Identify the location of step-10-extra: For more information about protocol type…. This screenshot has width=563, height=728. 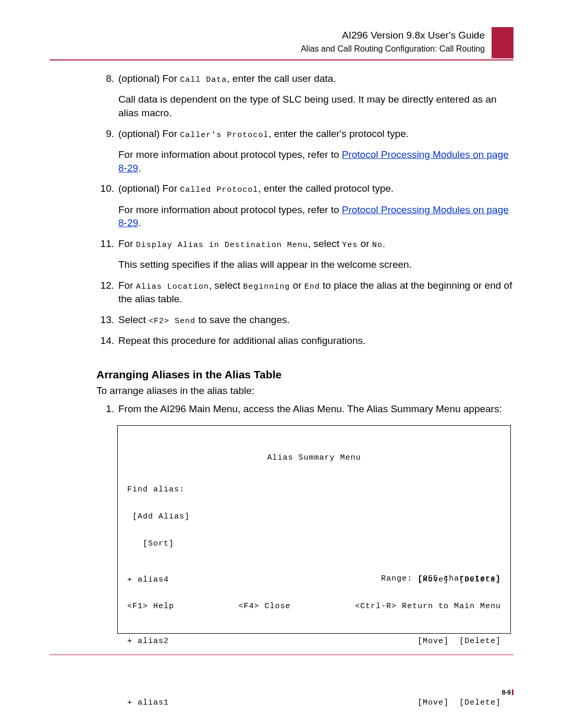
(316, 217).